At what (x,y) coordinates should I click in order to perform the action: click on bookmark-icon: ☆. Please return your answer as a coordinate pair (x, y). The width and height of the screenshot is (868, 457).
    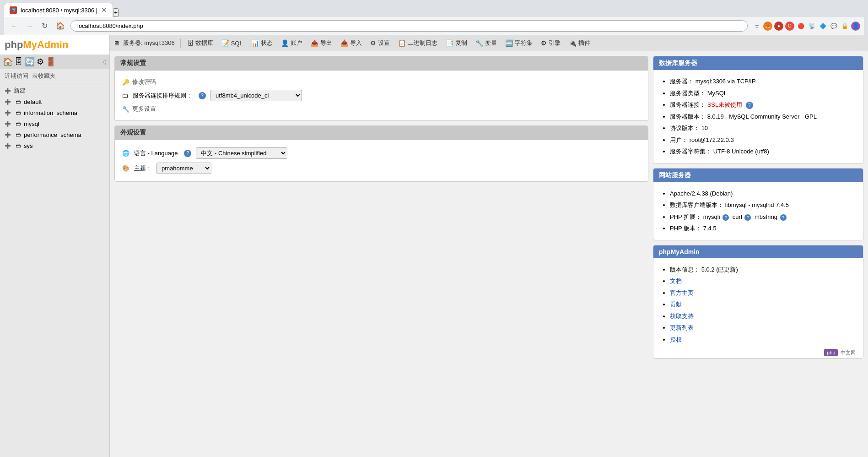
    Looking at the image, I should click on (757, 26).